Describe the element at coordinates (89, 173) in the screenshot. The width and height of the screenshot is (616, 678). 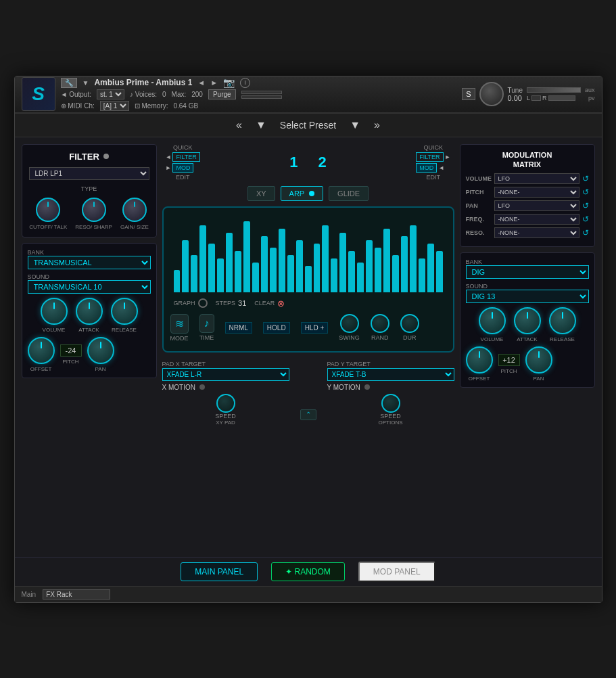
I see `filter-type-select: LDR LP1` at that location.